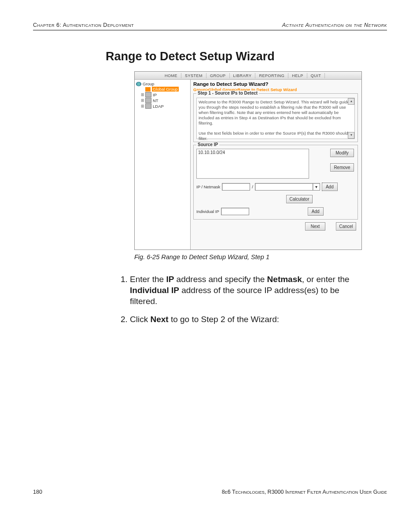  I want to click on individual-ip-label: Individual IP, so click(208, 211).